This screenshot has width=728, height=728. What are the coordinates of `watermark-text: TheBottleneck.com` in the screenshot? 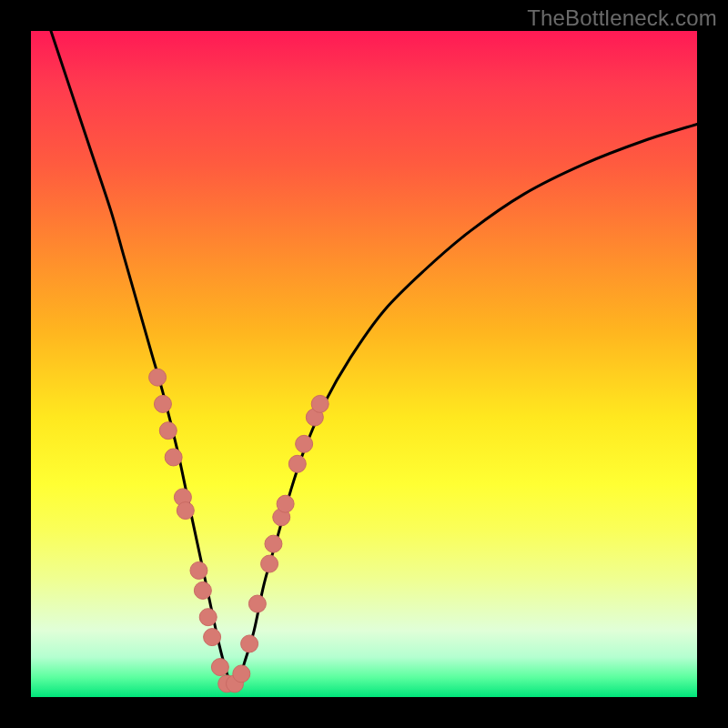 It's located at (622, 18).